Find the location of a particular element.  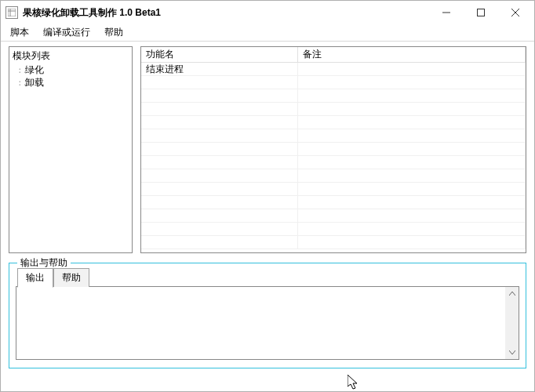

tree-item-uninstall: :.. 卸载 is located at coordinates (74, 82).